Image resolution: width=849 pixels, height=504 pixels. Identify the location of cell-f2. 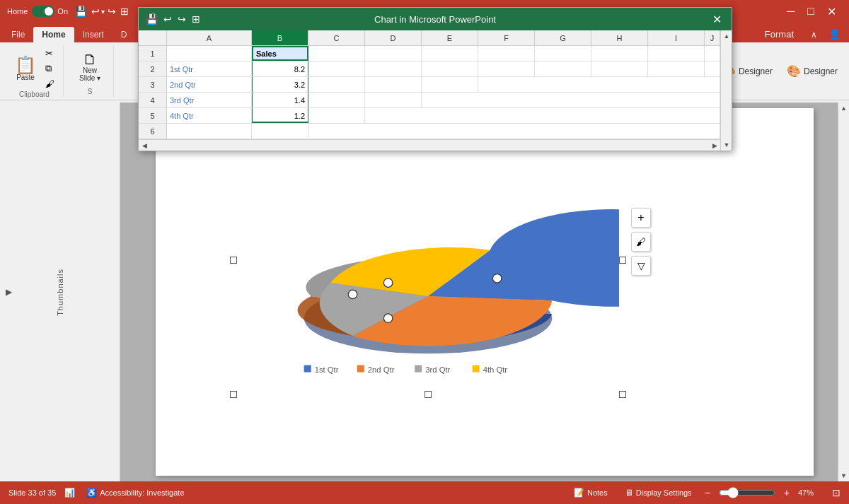
(507, 69).